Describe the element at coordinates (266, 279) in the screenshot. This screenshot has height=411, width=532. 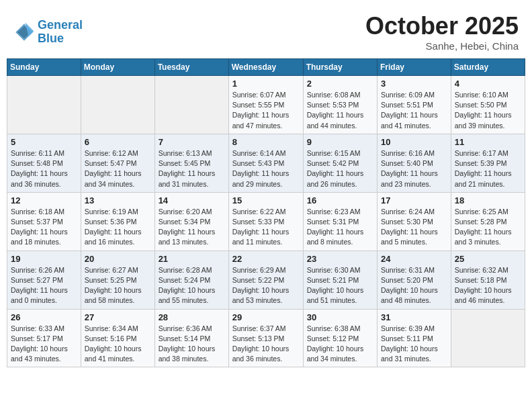
I see `calendar-cell: 22Sunrise: 6:29 AM Sunset: 5:22 PM Dayli…` at that location.